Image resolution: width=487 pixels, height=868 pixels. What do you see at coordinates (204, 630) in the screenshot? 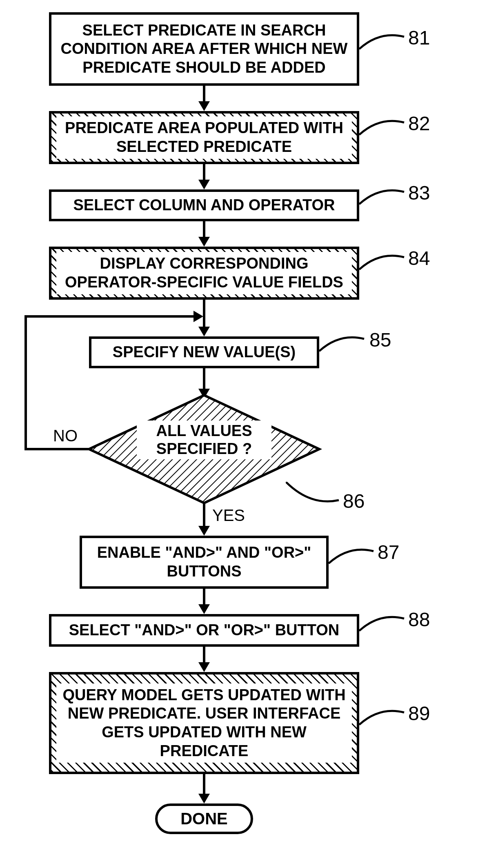
I see `step-88-box: SELECT "AND>" OR "OR>" BUTTON` at bounding box center [204, 630].